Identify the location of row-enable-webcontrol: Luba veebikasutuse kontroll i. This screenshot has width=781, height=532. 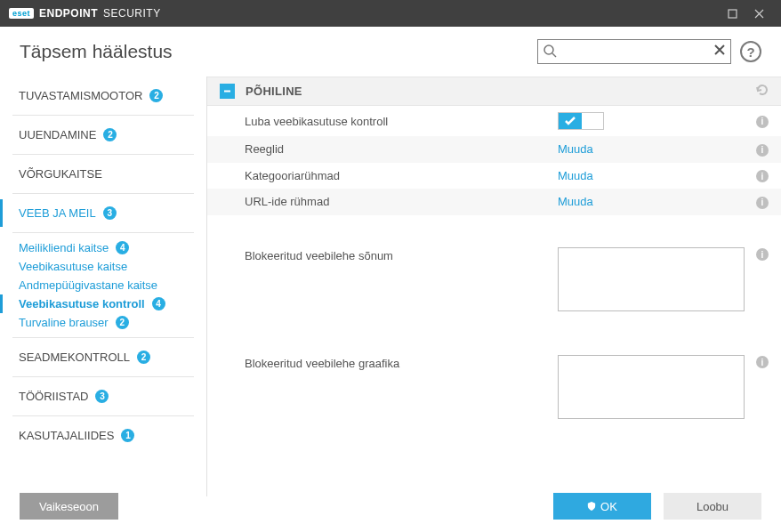
(495, 121).